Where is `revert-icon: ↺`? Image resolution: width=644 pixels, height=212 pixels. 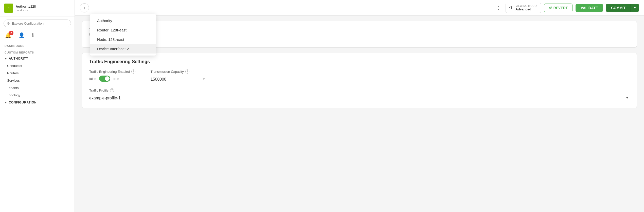
revert-icon: ↺ is located at coordinates (550, 8).